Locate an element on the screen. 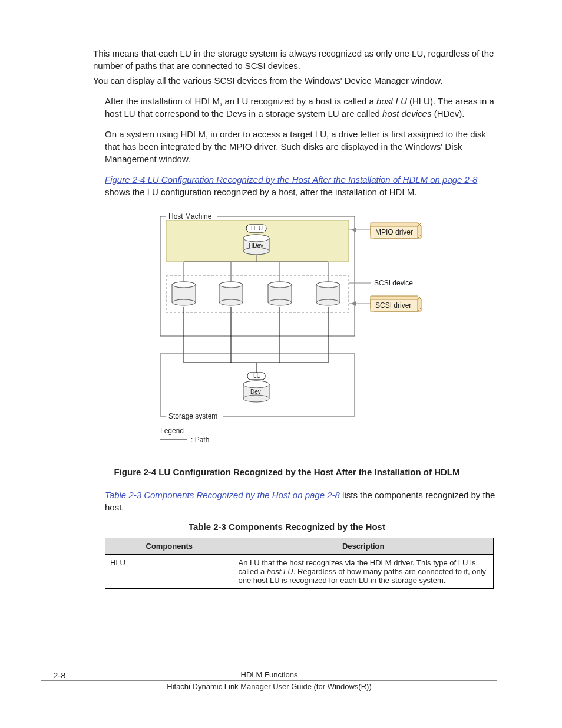 This screenshot has height=728, width=562. footer-line-2: Hitachi Dynamic Link Manager User Guide … is located at coordinates (269, 686).